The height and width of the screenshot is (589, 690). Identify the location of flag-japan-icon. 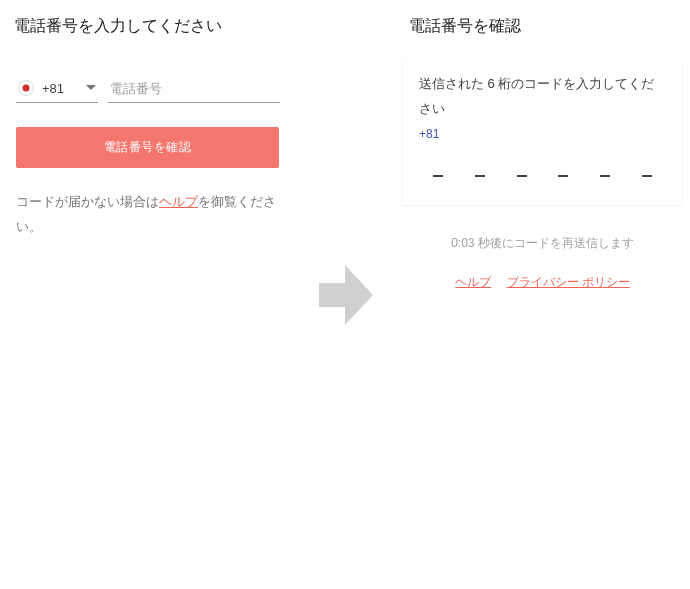
(26, 88).